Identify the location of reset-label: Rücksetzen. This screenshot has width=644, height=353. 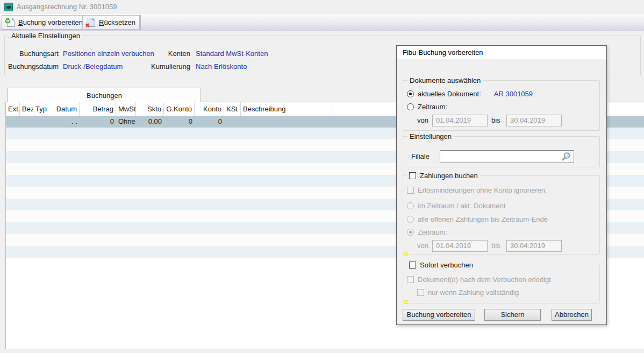
(117, 23).